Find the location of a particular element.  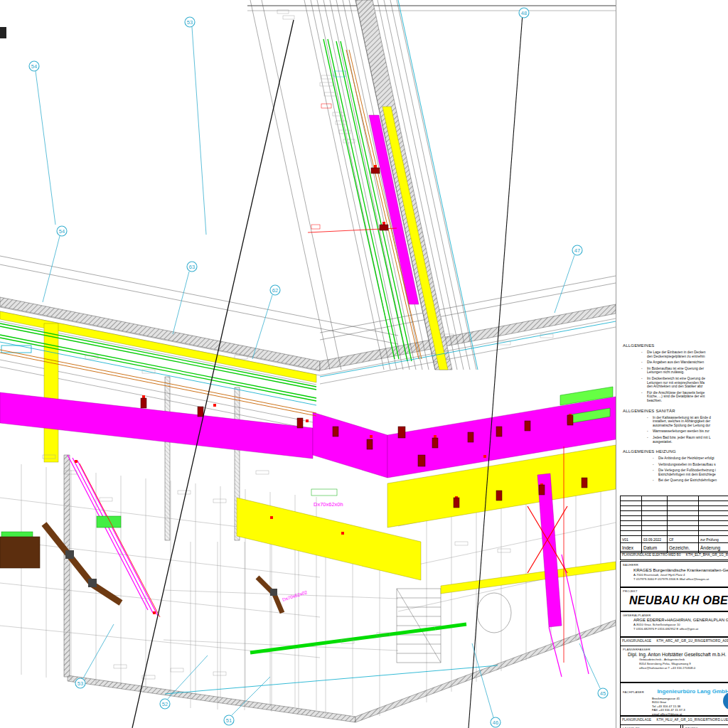

planverfasser-name: Dipl. Ing. Anton Hofstätter Gesellschaft… is located at coordinates (678, 654).